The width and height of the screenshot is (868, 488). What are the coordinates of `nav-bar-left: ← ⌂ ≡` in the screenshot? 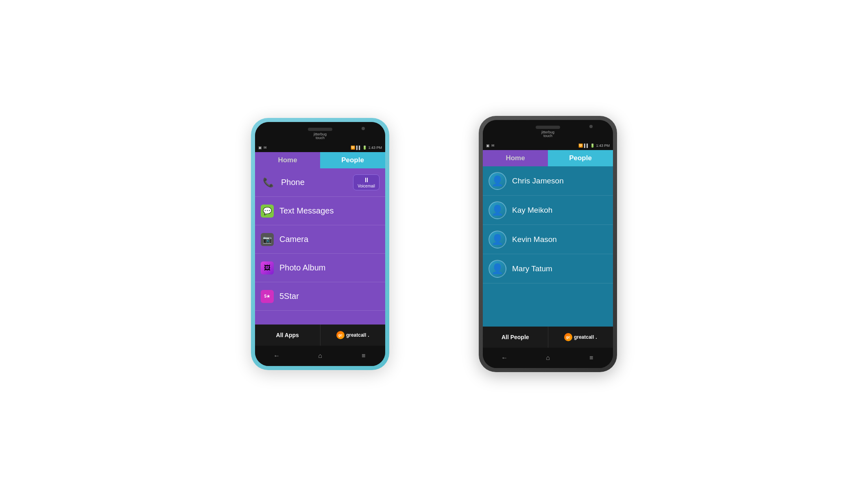 It's located at (320, 356).